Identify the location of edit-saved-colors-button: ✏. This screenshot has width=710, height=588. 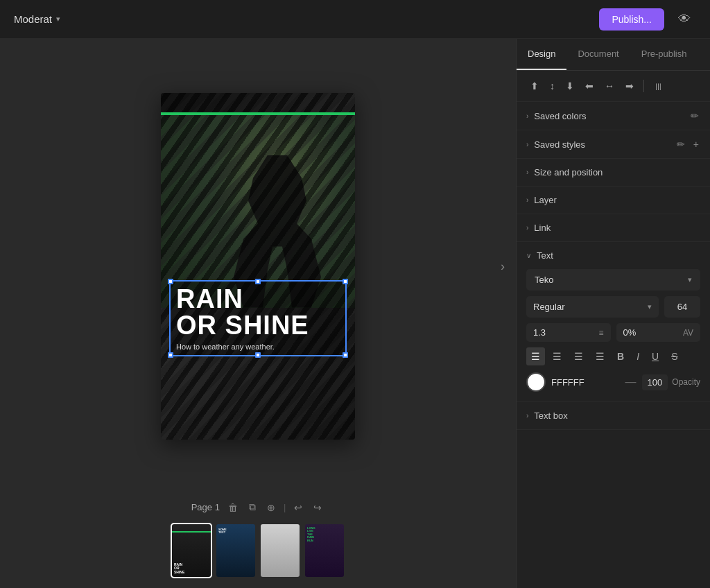
(695, 116).